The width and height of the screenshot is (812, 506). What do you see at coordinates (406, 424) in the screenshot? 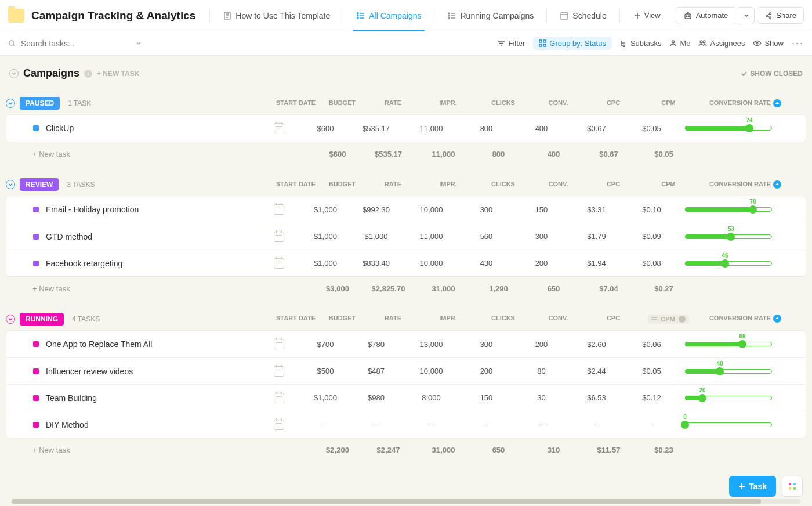
I see `task-row: DIY Method – – – – – – – 0` at bounding box center [406, 424].